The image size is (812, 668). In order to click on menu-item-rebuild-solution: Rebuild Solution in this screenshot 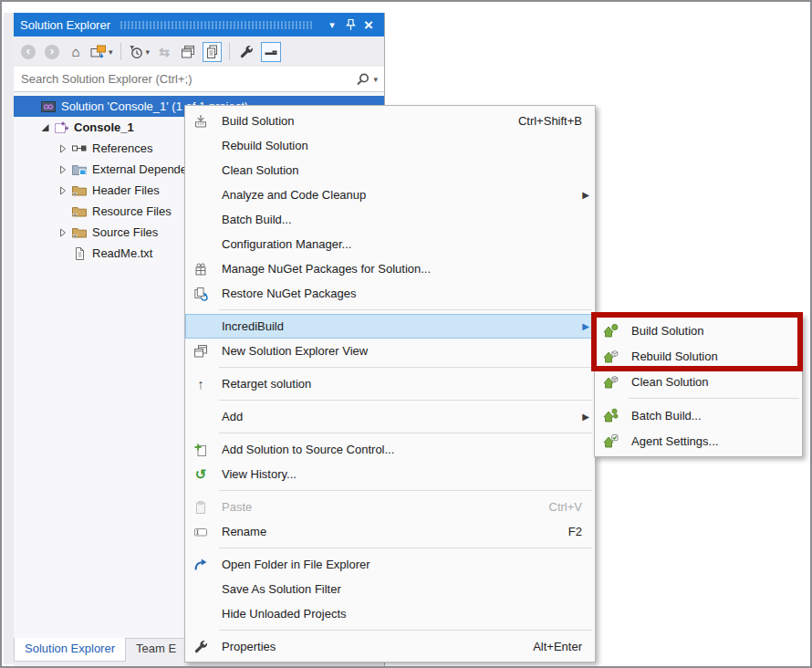, I will do `click(390, 146)`.